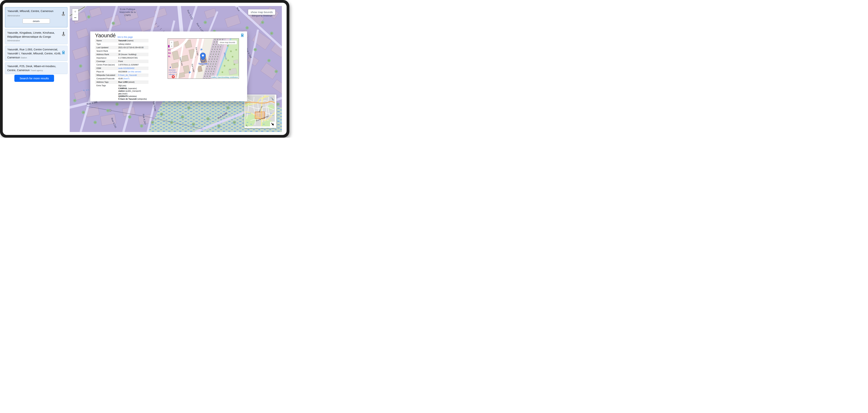 The height and width of the screenshot is (413, 868). Describe the element at coordinates (36, 53) in the screenshot. I see `result-title: Yaoundé, Rue 1.093, Centre Commercial, Y…` at that location.